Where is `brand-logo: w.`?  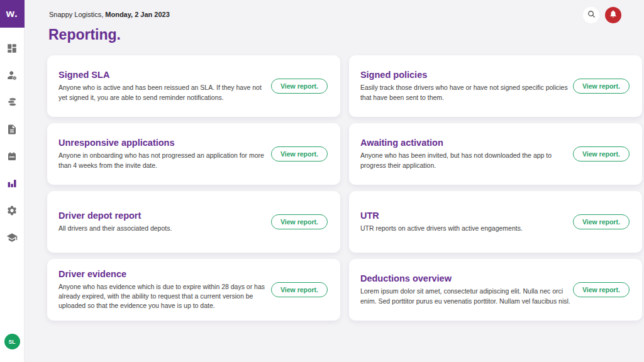
brand-logo: w. is located at coordinates (13, 14).